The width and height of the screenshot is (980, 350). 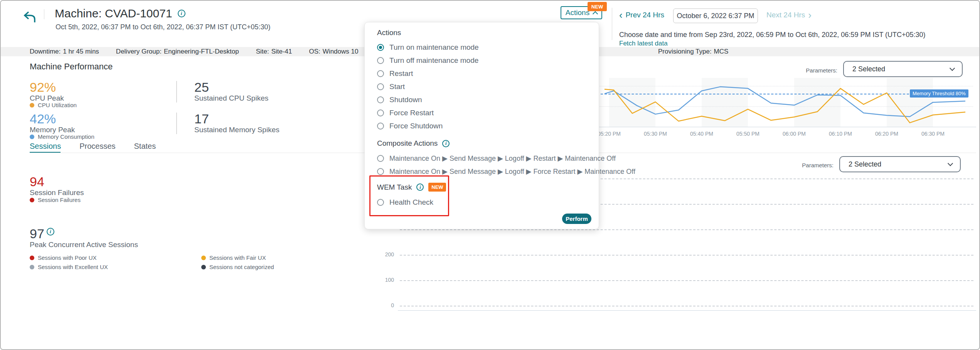 What do you see at coordinates (145, 146) in the screenshot?
I see `tab-states: States` at bounding box center [145, 146].